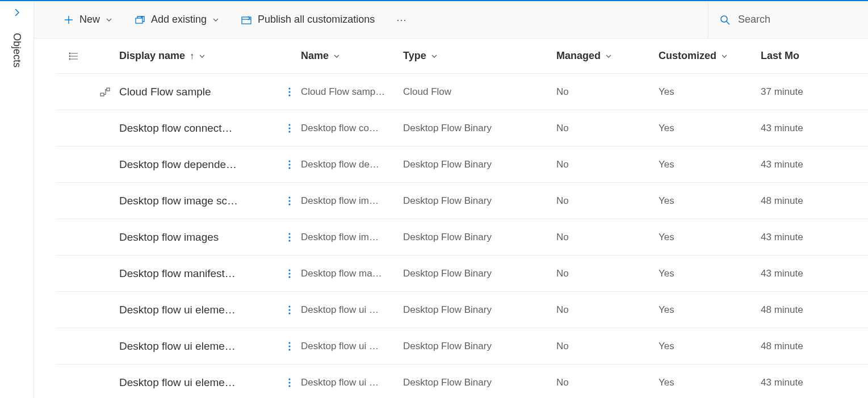 The height and width of the screenshot is (398, 868). Describe the element at coordinates (140, 20) in the screenshot. I see `add-existing-icon` at that location.